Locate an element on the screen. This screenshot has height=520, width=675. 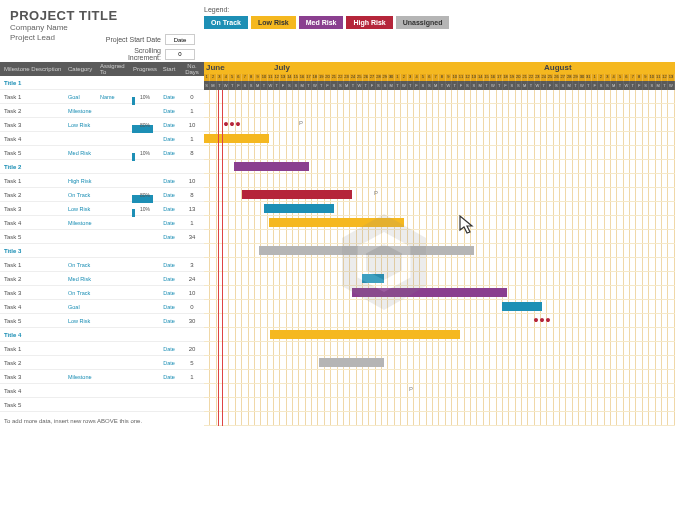
timeline-header: JuneJulyAugust 1234567891011121314151617… is located at coordinates (440, 76).